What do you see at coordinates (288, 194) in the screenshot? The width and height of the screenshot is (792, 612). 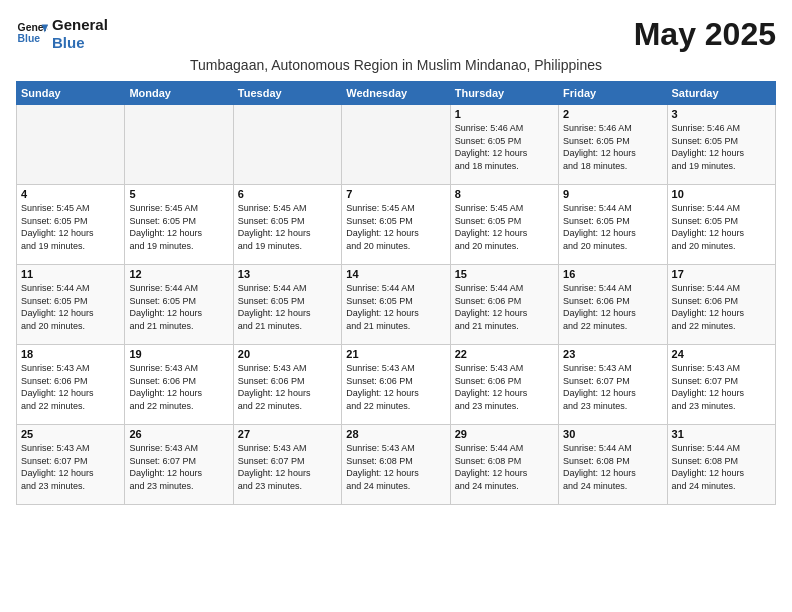 I see `day-number: 6` at bounding box center [288, 194].